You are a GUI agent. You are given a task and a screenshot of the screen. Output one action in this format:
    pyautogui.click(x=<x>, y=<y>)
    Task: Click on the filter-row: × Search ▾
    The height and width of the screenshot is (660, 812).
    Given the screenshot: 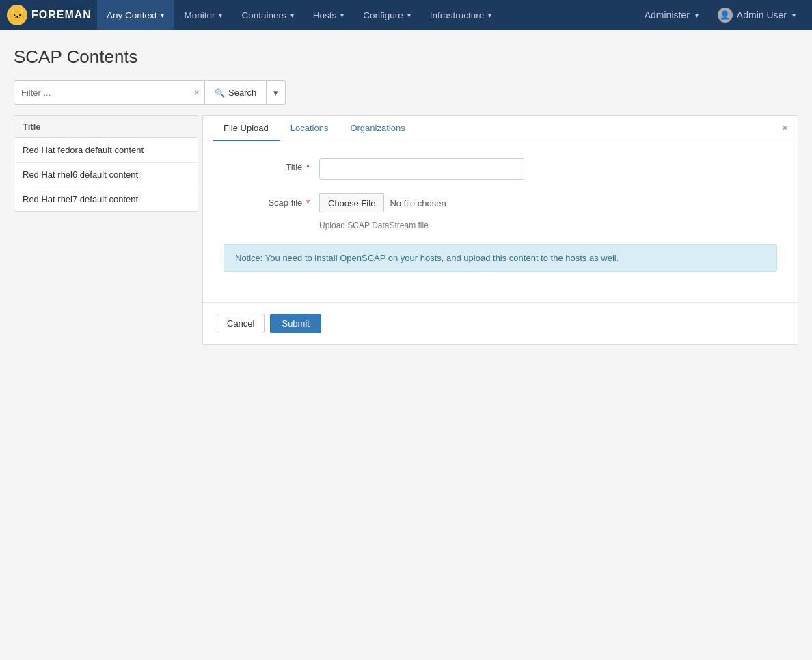 What is the action you would take?
    pyautogui.click(x=406, y=92)
    